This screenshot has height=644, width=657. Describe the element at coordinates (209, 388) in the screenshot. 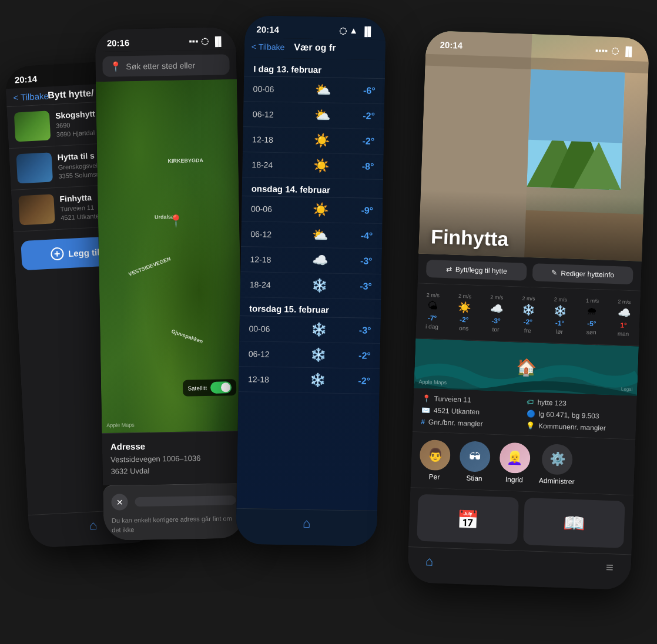

I see `satellite-toggle: Satellitt` at that location.